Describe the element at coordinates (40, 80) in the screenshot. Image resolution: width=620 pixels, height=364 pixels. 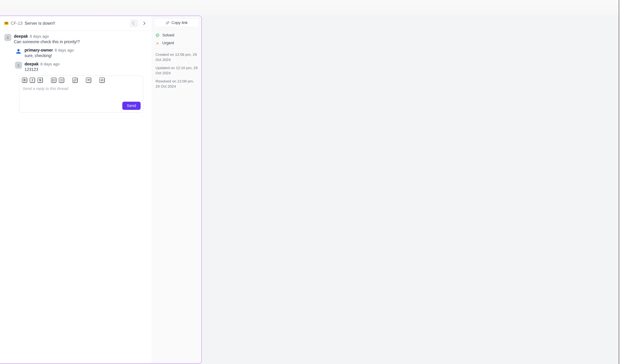
I see `strikethrough-button: S` at that location.